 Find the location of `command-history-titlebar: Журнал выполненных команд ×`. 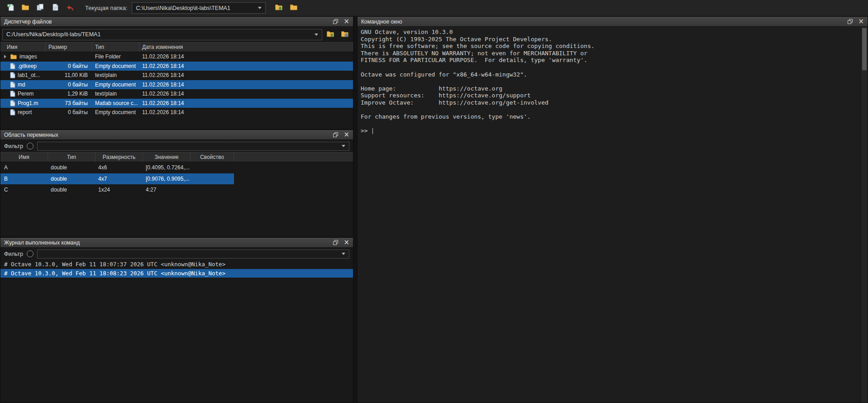

command-history-titlebar: Журнал выполненных команд × is located at coordinates (176, 243).